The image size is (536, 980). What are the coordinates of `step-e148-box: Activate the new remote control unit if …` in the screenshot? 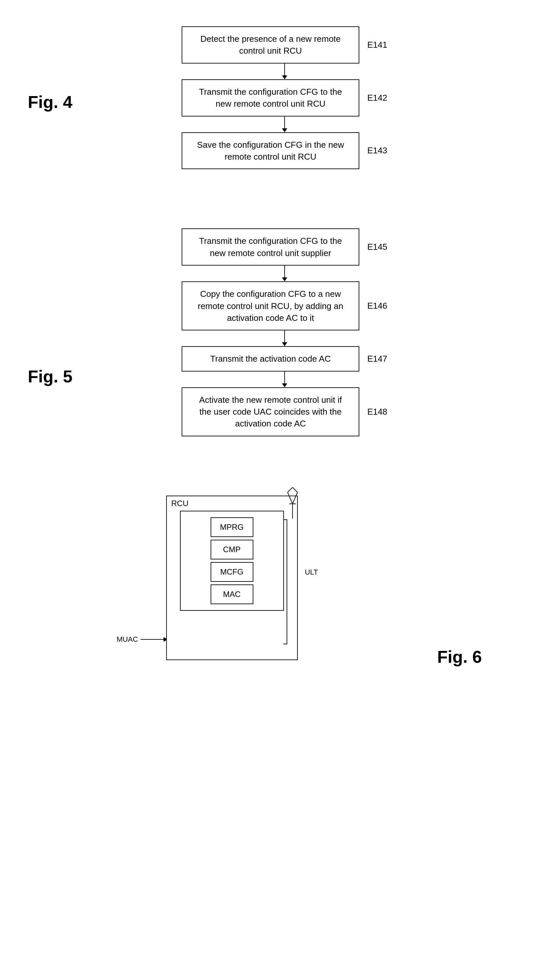 It's located at (270, 412).